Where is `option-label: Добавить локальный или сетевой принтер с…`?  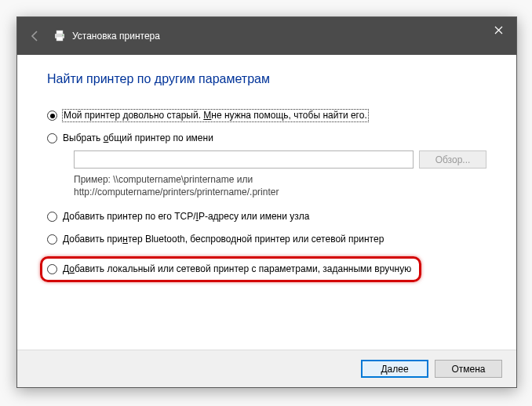 option-label: Добавить локальный или сетевой принтер с… is located at coordinates (237, 270).